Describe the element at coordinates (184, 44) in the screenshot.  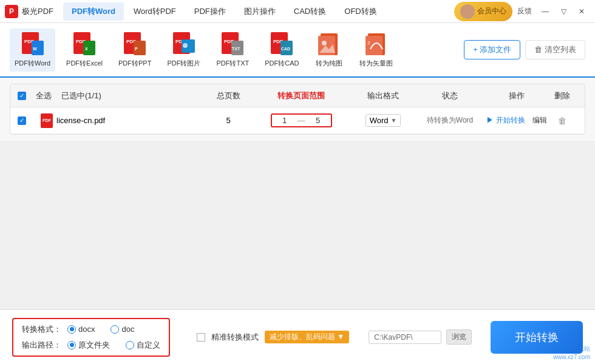
I see `pdf-to-image-icon: PDF` at that location.